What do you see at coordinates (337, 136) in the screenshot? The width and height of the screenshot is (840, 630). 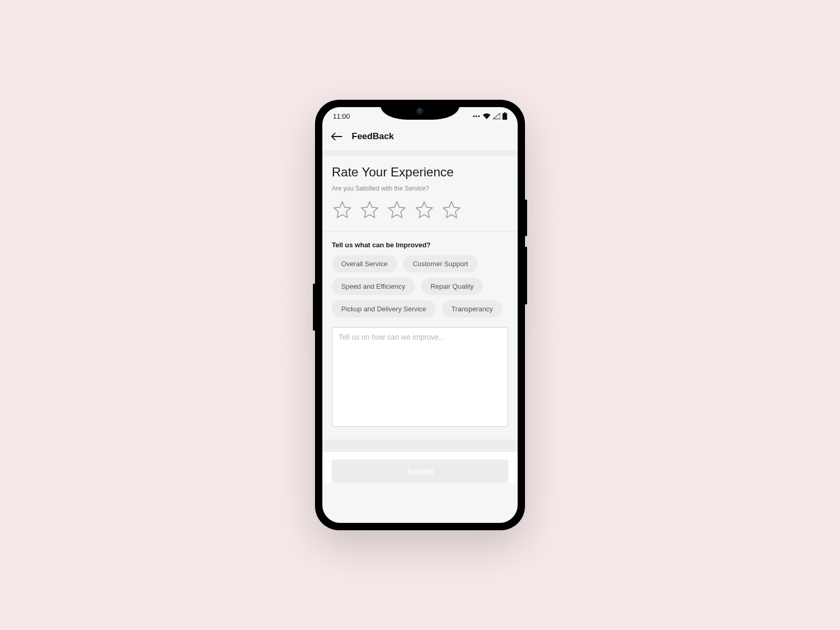 I see `back-arrow-icon` at bounding box center [337, 136].